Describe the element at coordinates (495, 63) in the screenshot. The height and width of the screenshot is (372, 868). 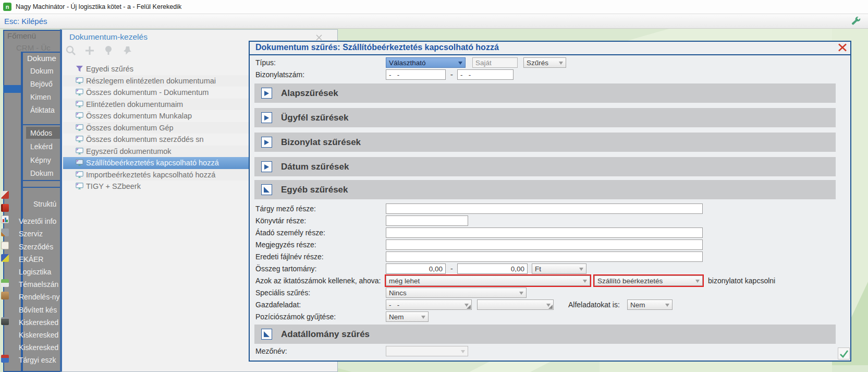
I see `sajat-field: Saját` at that location.